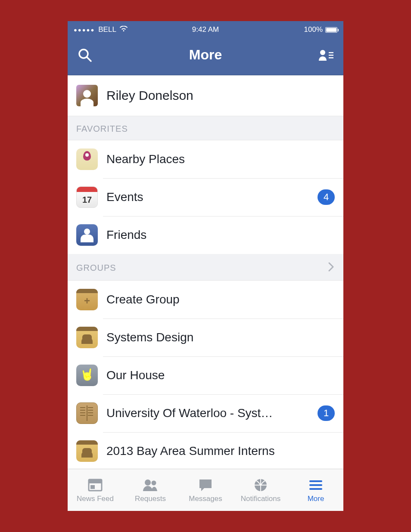 Image resolution: width=411 pixels, height=532 pixels. I want to click on events-icon: 17, so click(87, 197).